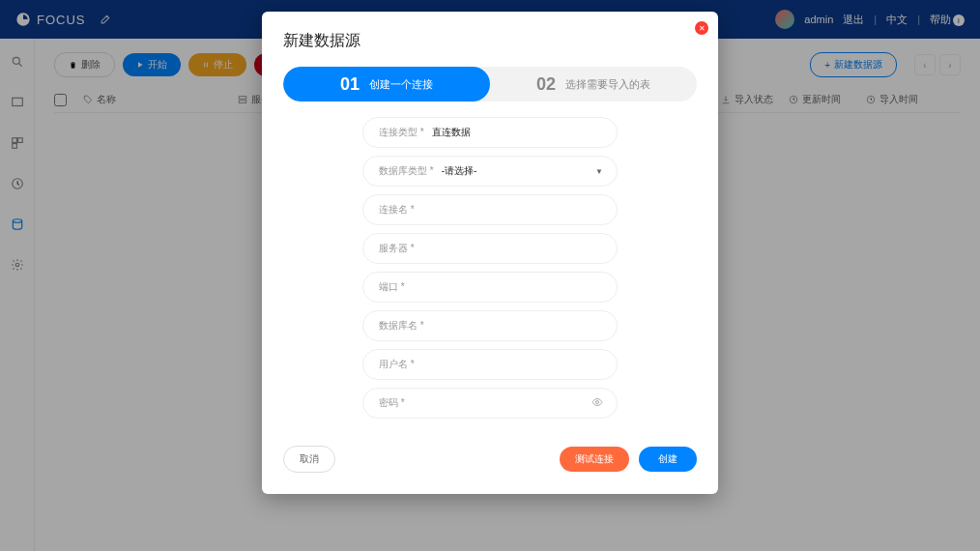  Describe the element at coordinates (490, 403) in the screenshot. I see `password-field: 密码 *` at that location.